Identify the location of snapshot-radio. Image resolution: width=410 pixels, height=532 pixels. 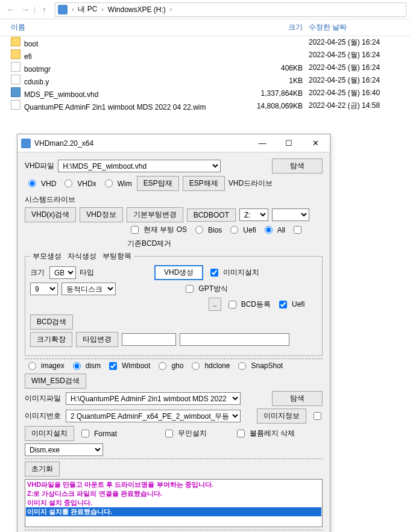
(242, 366).